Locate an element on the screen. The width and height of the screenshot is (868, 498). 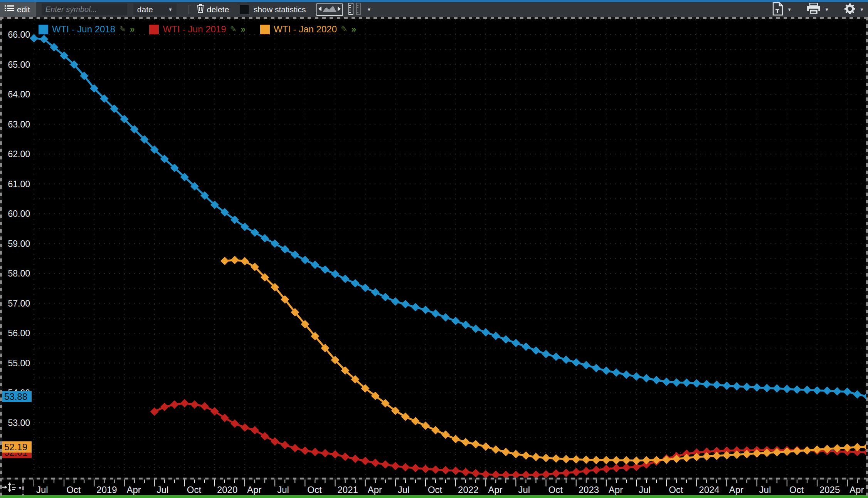
last-price-badge: 53.88 is located at coordinates (16, 397).